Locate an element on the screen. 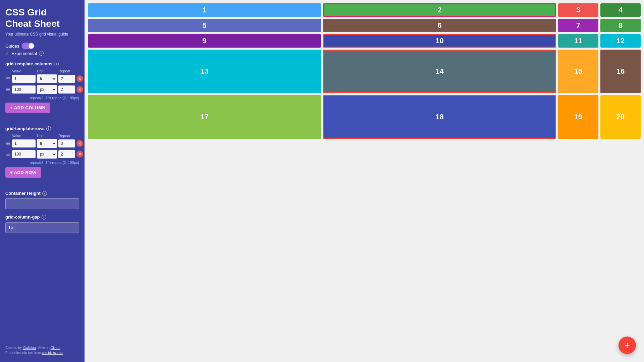 The width and height of the screenshot is (644, 362). css-tricks-link: css-tricks.com is located at coordinates (52, 353).